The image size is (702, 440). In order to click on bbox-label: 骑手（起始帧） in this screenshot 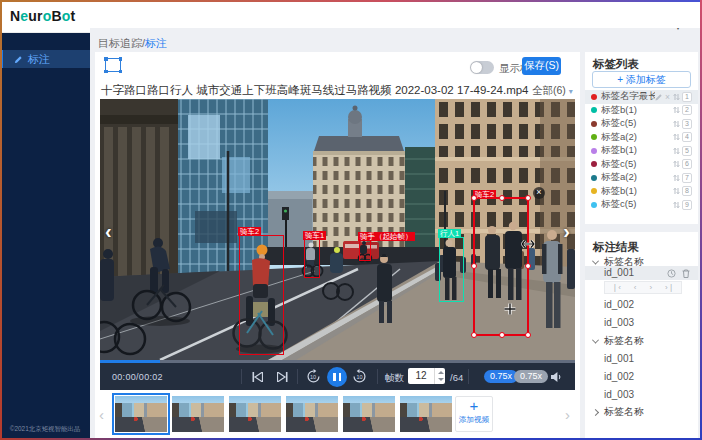, I will do `click(386, 236)`.